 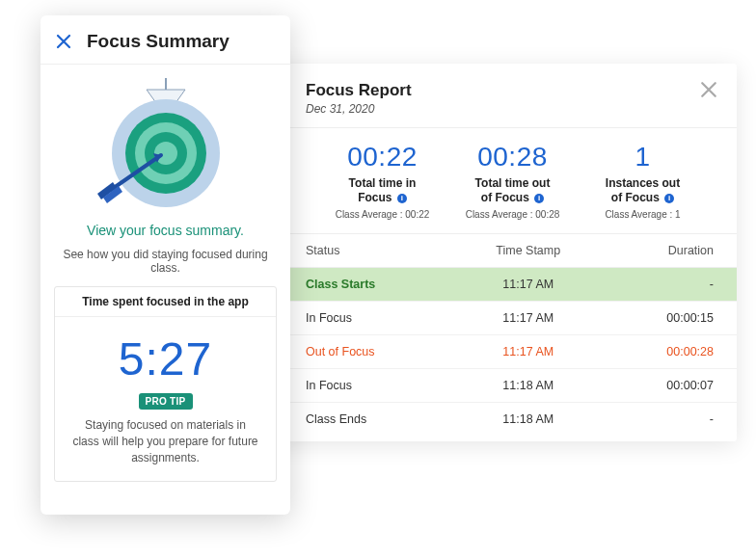 What do you see at coordinates (652, 318) in the screenshot?
I see `cell-duration: 00:00:15` at bounding box center [652, 318].